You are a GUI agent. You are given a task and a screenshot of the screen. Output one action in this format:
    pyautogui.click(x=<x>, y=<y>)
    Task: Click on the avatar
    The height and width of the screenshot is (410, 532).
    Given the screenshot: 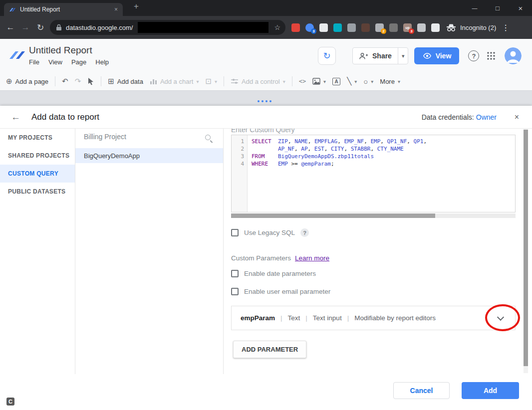 What is the action you would take?
    pyautogui.click(x=513, y=56)
    